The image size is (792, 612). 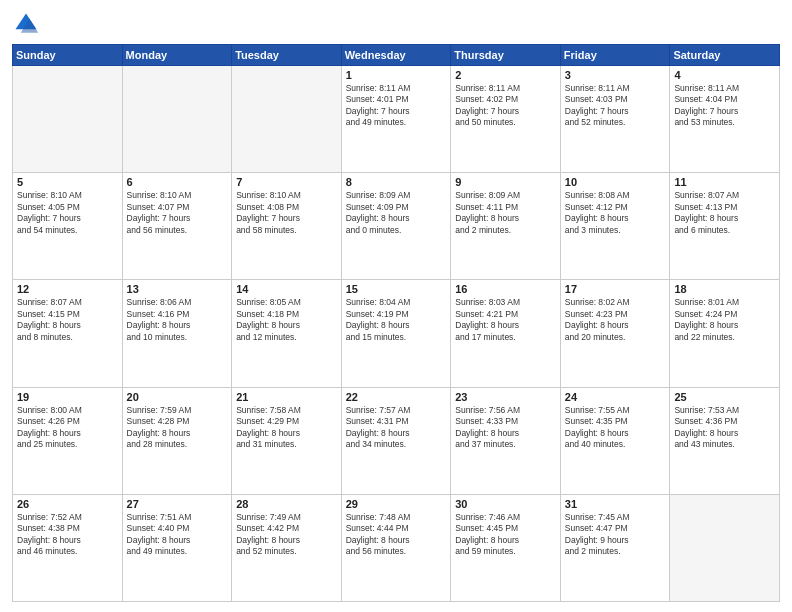 I want to click on day-number: 8, so click(x=396, y=182).